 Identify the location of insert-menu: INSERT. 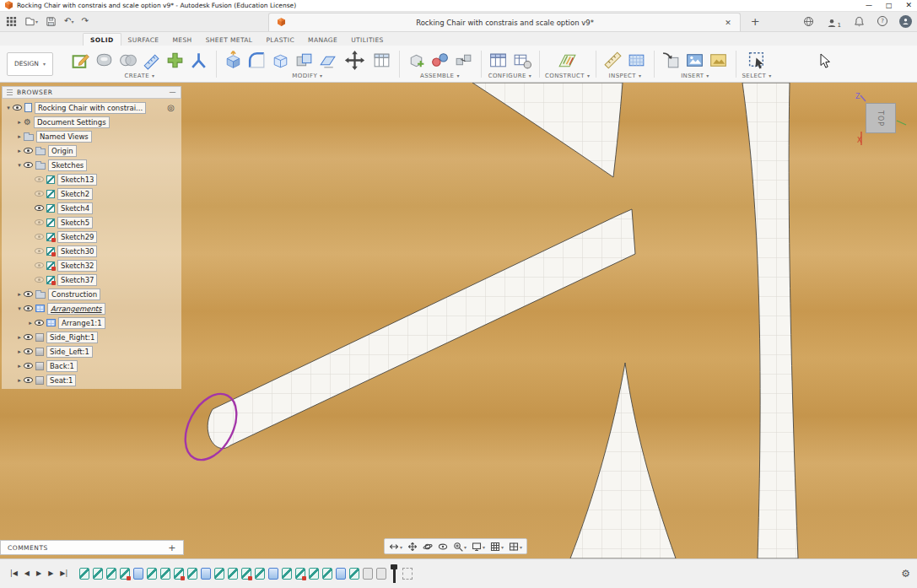
(695, 76).